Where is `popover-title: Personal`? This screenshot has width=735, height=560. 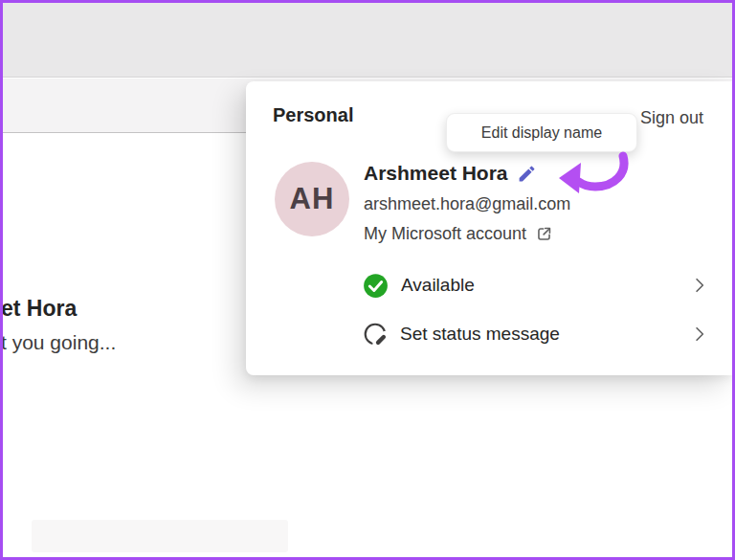
popover-title: Personal is located at coordinates (313, 115).